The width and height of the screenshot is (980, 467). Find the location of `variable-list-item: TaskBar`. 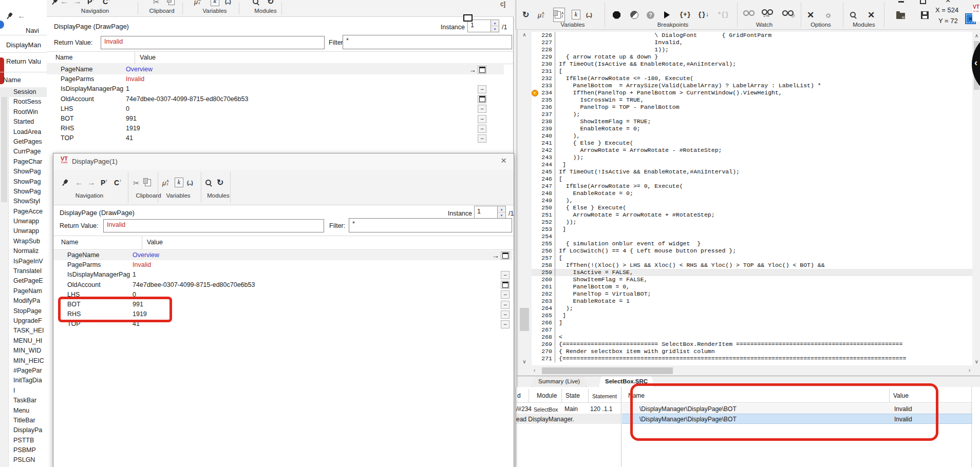

variable-list-item: TaskBar is located at coordinates (24, 400).